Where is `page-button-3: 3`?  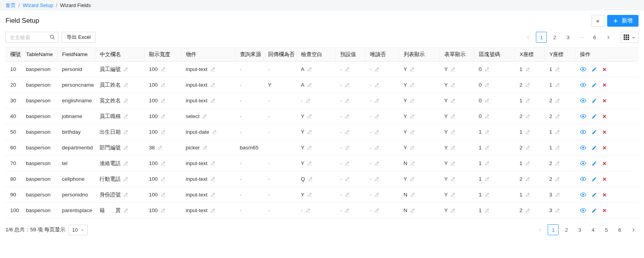 page-button-3: 3 is located at coordinates (568, 37).